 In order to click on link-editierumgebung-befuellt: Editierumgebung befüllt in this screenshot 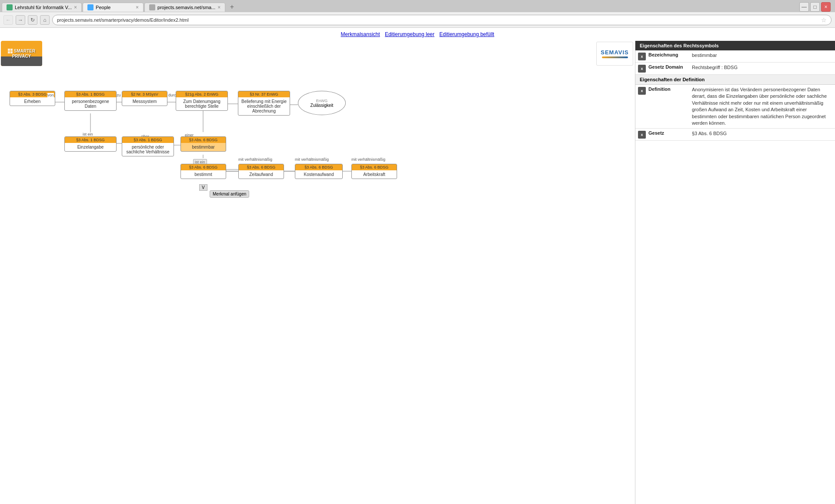, I will do `click(467, 34)`.